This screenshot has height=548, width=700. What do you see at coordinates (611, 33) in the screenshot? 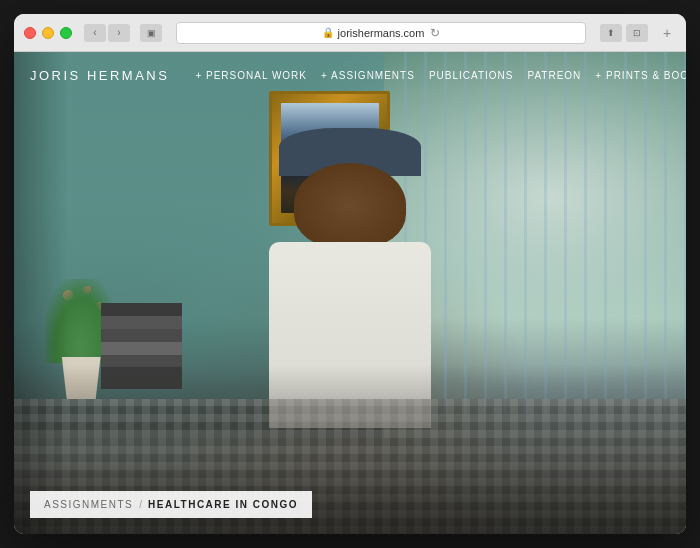
I see `share-button: ⬆` at bounding box center [611, 33].